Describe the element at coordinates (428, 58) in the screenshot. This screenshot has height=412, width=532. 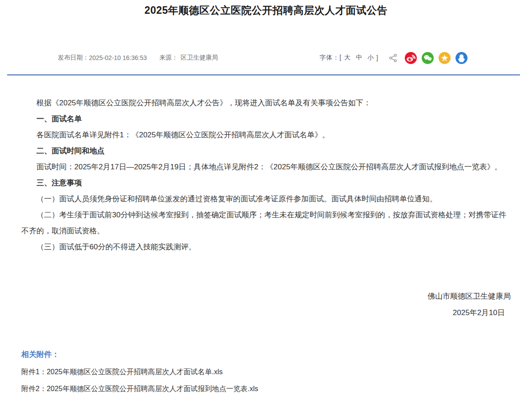
I see `wechat-share-icon` at that location.